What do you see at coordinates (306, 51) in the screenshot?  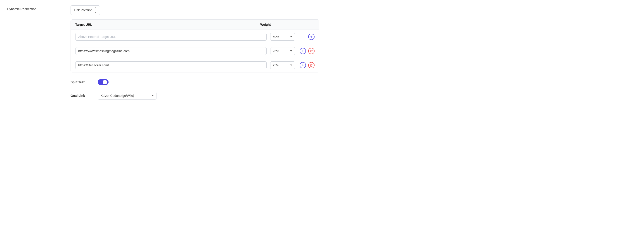 I see `row-actions-2: + 🗑` at bounding box center [306, 51].